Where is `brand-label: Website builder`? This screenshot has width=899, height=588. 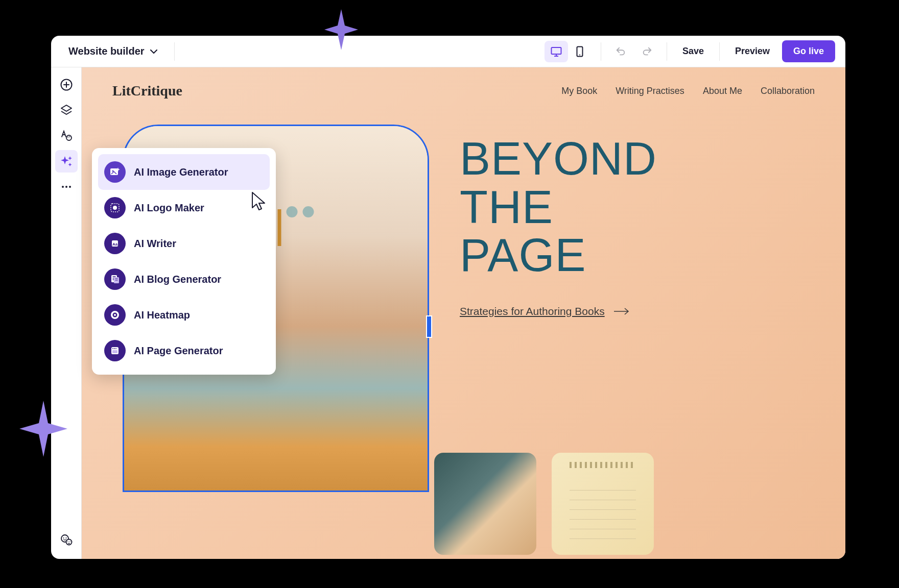 brand-label: Website builder is located at coordinates (106, 51).